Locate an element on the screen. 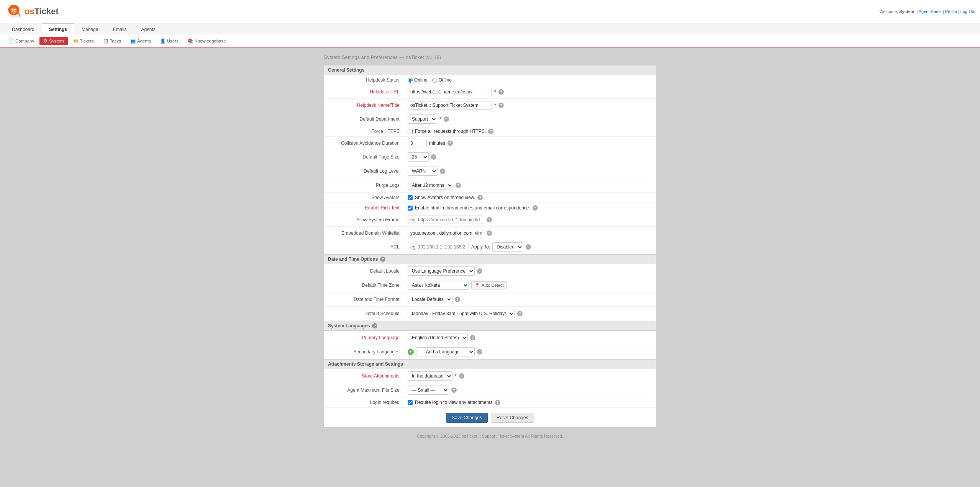  acl-info-icon: ? is located at coordinates (528, 247).